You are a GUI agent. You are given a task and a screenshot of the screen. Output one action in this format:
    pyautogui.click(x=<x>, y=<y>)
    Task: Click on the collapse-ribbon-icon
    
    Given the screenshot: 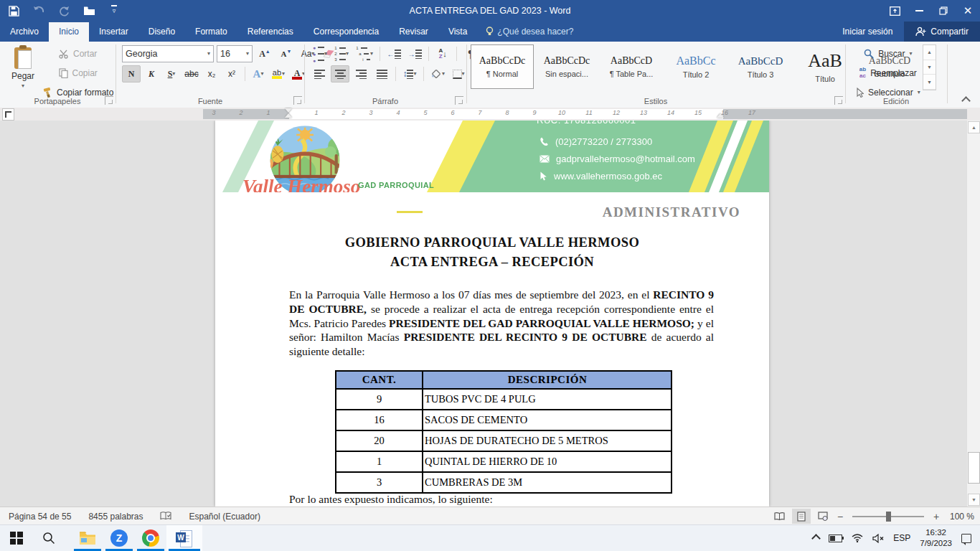 What is the action you would take?
    pyautogui.click(x=967, y=99)
    